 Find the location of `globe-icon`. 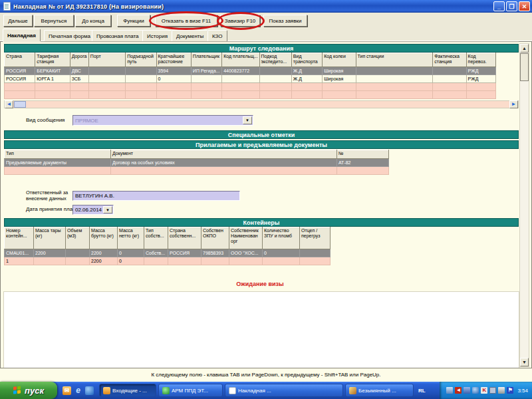

globe-icon is located at coordinates (89, 391).